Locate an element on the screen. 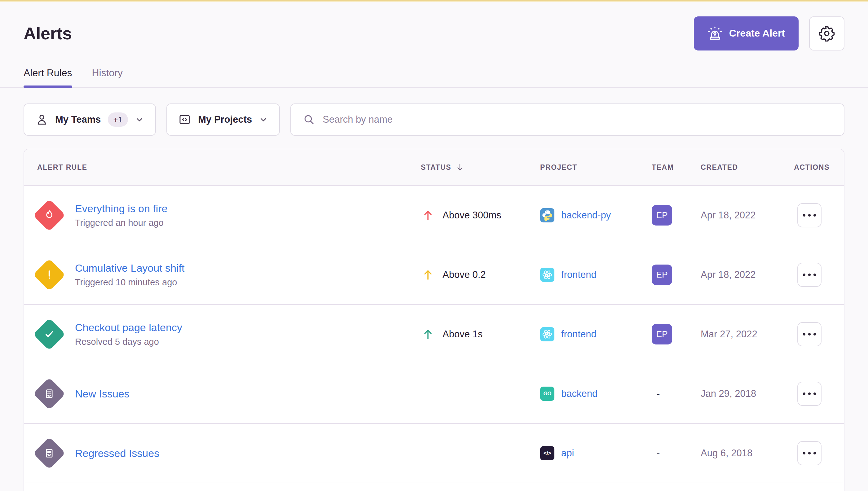  my-teams-label: My Teams is located at coordinates (78, 119).